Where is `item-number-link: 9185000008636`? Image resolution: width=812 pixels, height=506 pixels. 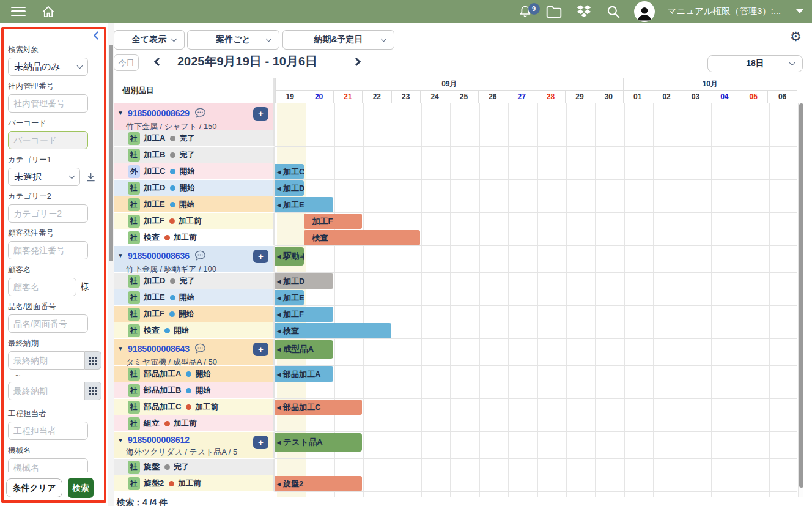 item-number-link: 9185000008636 is located at coordinates (159, 256).